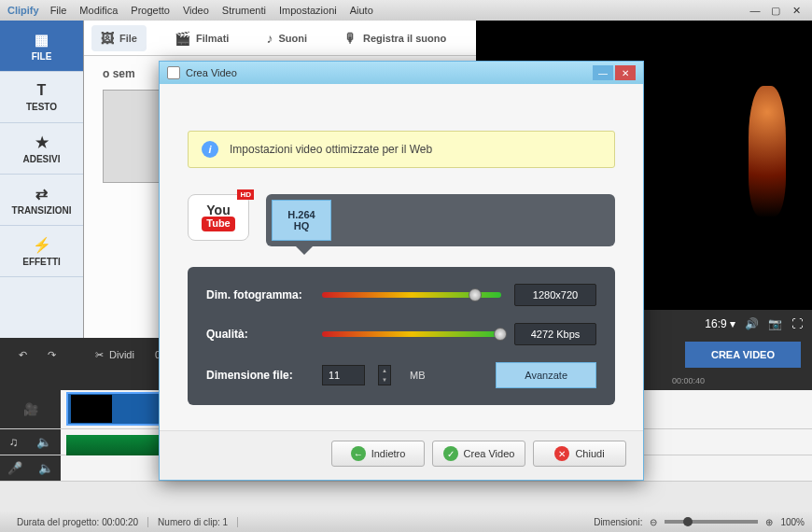 The height and width of the screenshot is (532, 812). Describe the element at coordinates (174, 73) in the screenshot. I see `dialog-icon` at that location.